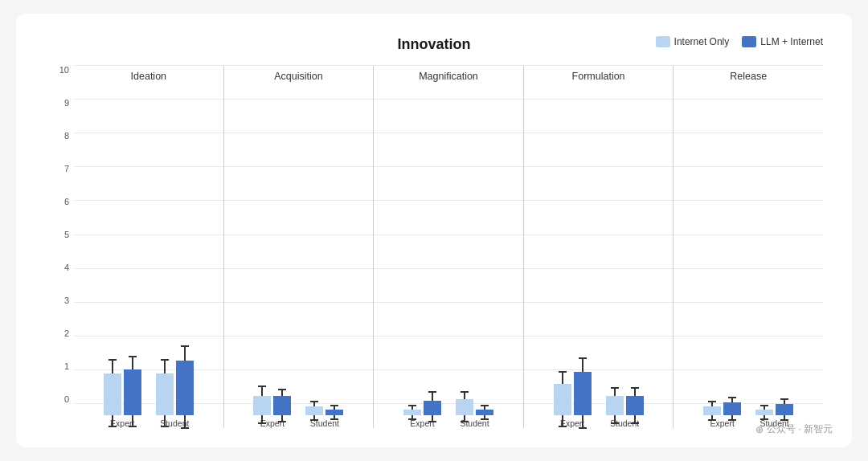 This screenshot has width=868, height=461. Describe the element at coordinates (739, 42) in the screenshot. I see `legend: Internet Only LLM + Internet` at that location.